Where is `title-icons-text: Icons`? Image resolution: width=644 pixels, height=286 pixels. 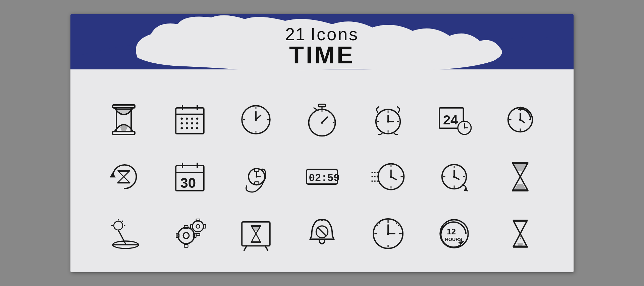
title-icons-text: Icons is located at coordinates (335, 34).